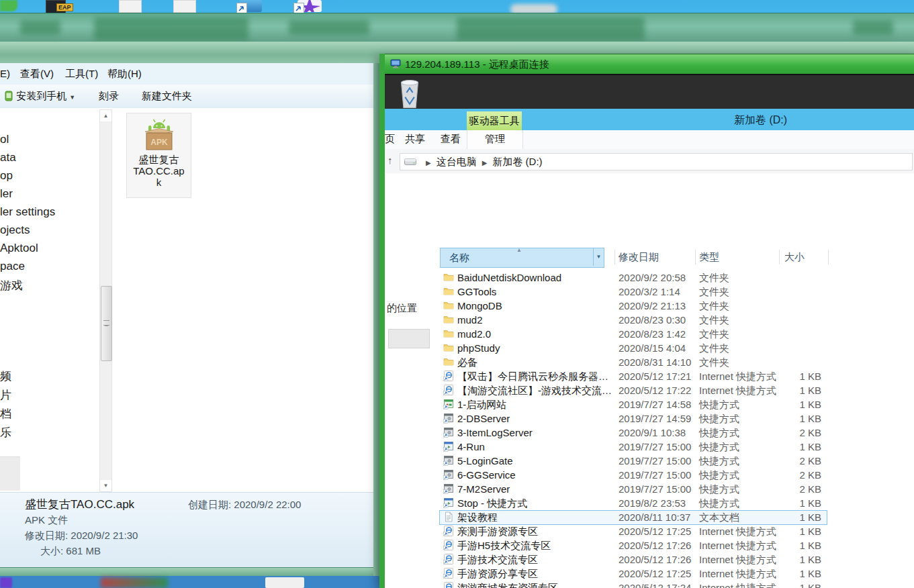 This screenshot has width=914, height=588. I want to click on file-row: 手游技术交流专区2020/5/12 17:26Internet 快捷方式1 KB, so click(649, 560).